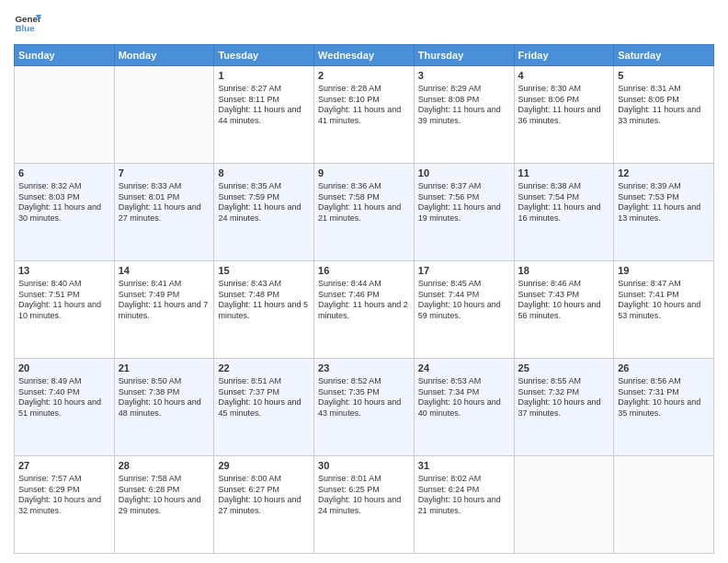 The height and width of the screenshot is (563, 728). What do you see at coordinates (64, 270) in the screenshot?
I see `day-number: 13` at bounding box center [64, 270].